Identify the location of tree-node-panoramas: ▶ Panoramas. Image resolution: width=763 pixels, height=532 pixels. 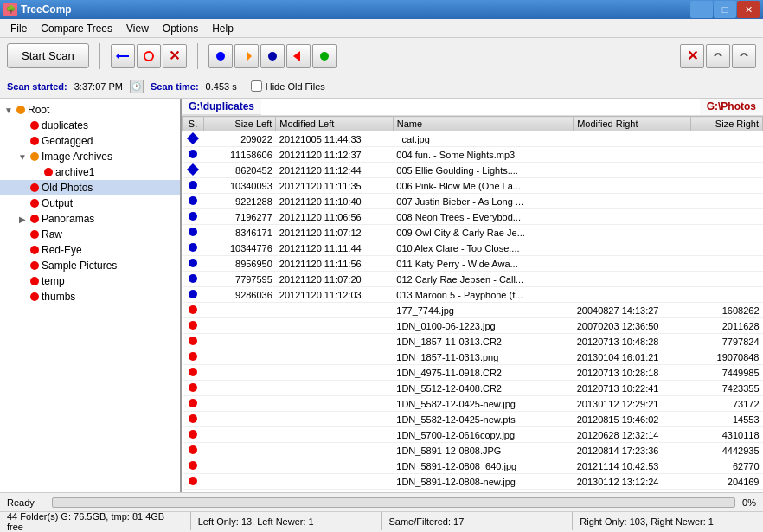
(90, 219).